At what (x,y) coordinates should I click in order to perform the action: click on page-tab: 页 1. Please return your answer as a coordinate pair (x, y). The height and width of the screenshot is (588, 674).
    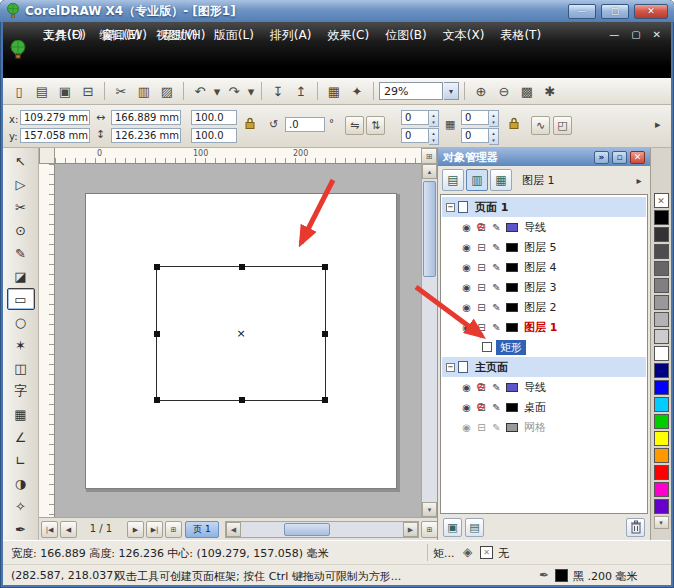
    Looking at the image, I should click on (202, 530).